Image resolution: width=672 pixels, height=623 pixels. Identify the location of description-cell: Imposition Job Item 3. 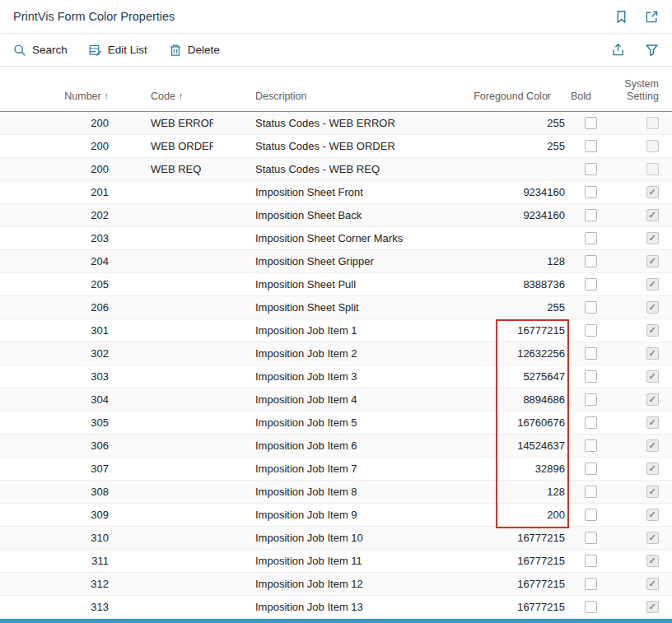
(316, 377).